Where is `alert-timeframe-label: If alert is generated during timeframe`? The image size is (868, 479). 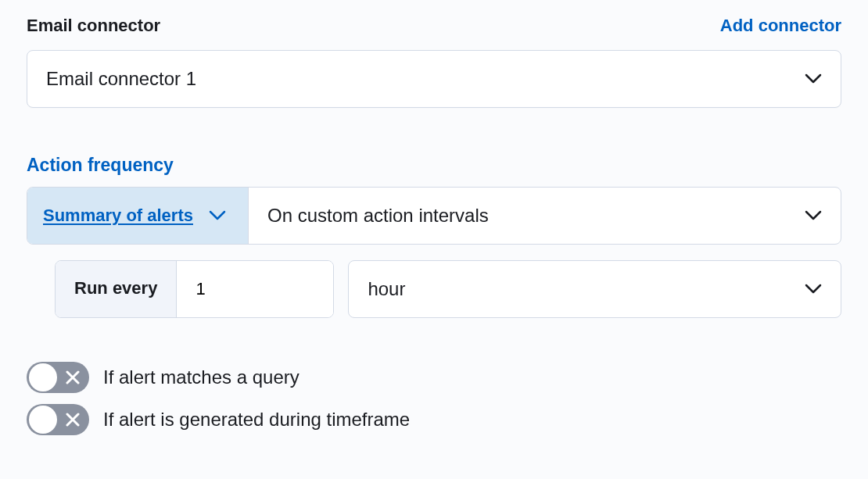 alert-timeframe-label: If alert is generated during timeframe is located at coordinates (256, 420).